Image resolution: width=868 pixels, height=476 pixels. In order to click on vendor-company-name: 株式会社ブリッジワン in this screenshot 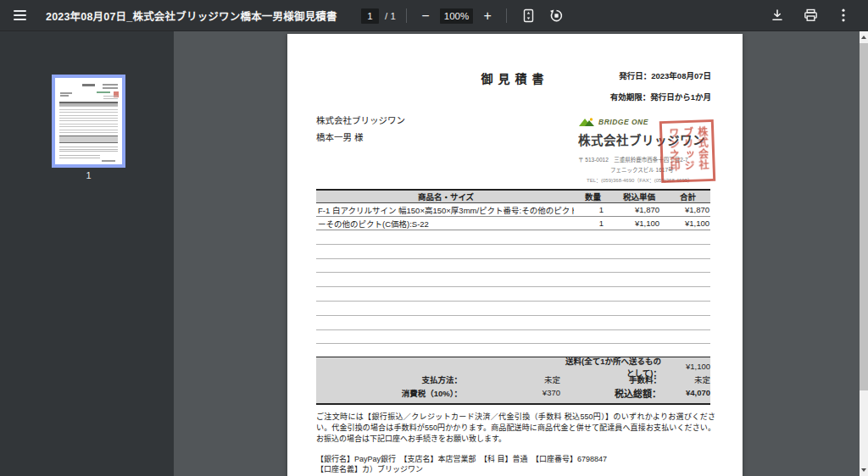, I will do `click(648, 139)`.